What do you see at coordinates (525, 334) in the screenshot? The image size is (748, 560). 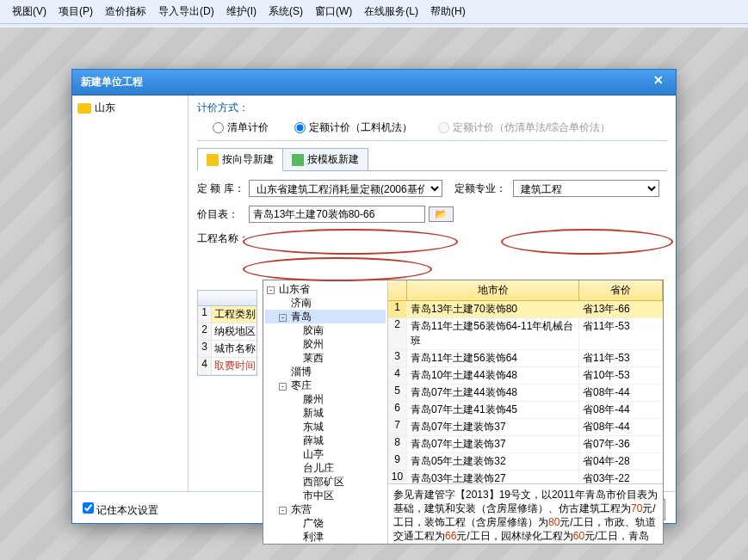 I see `price-row: 2青岛11年土建56装饰64-11年机械台班省11年-53` at bounding box center [525, 334].